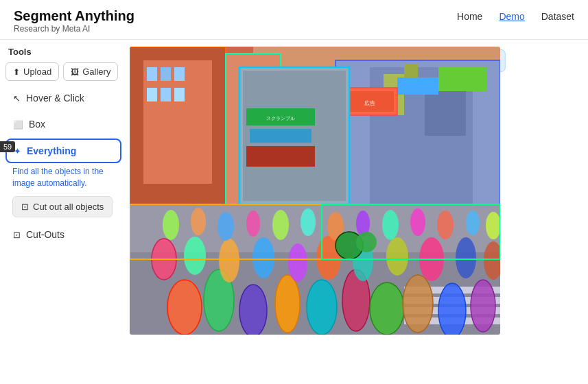 The height and width of the screenshot is (384, 588). Describe the element at coordinates (281, 118) in the screenshot. I see `svg-text: スクランブル` at that location.